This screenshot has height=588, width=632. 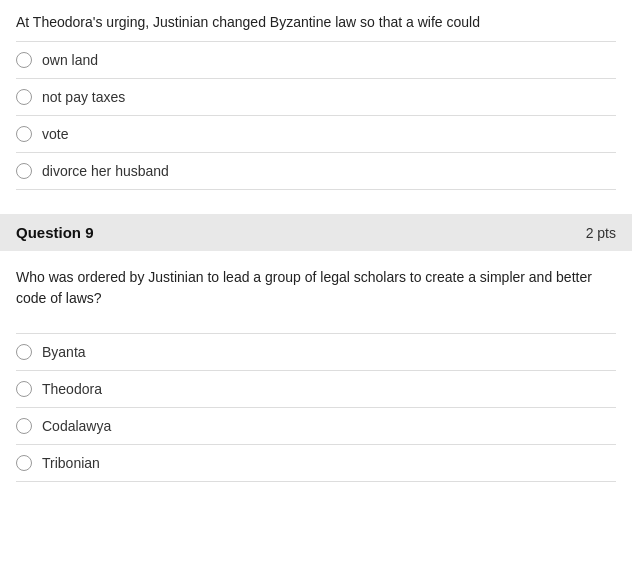 I want to click on list-item: own land, so click(x=316, y=60).